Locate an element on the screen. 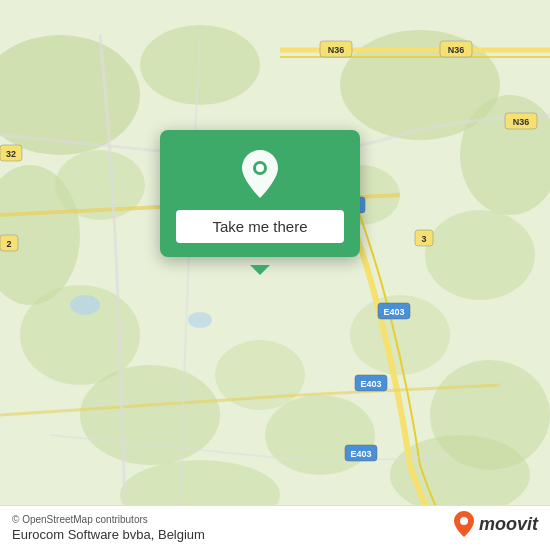  popup-card: Take me there is located at coordinates (260, 194).